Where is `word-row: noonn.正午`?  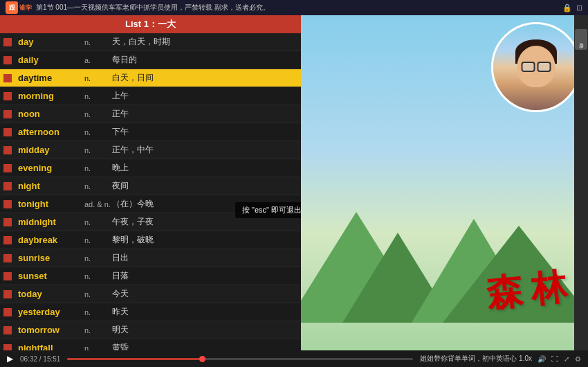 word-row: noonn.正午 is located at coordinates (151, 114).